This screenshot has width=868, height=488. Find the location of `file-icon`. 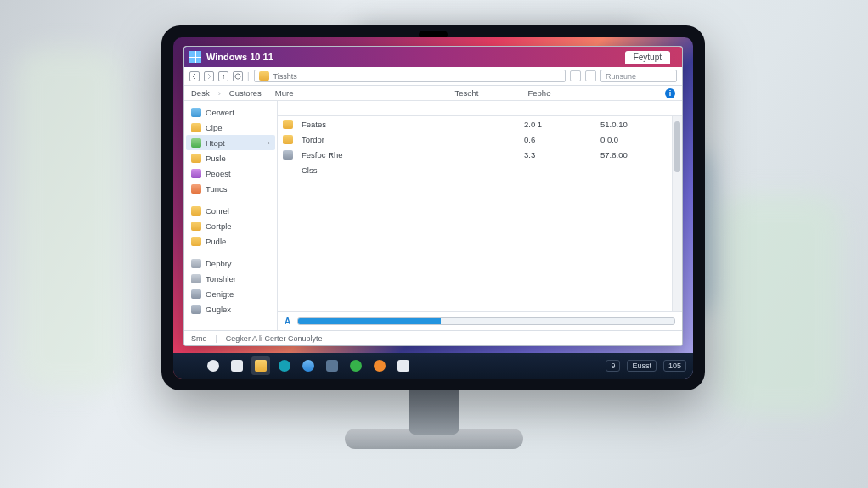

file-icon is located at coordinates (288, 154).